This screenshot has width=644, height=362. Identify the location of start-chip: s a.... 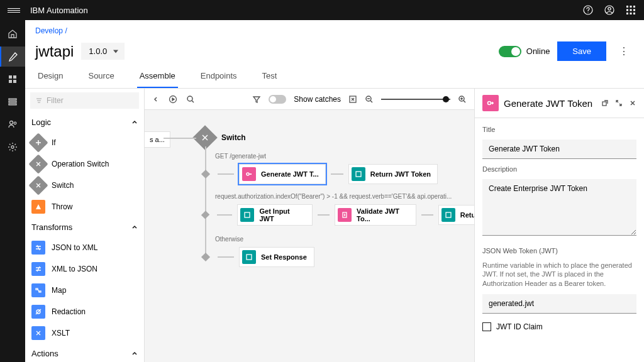
(157, 140).